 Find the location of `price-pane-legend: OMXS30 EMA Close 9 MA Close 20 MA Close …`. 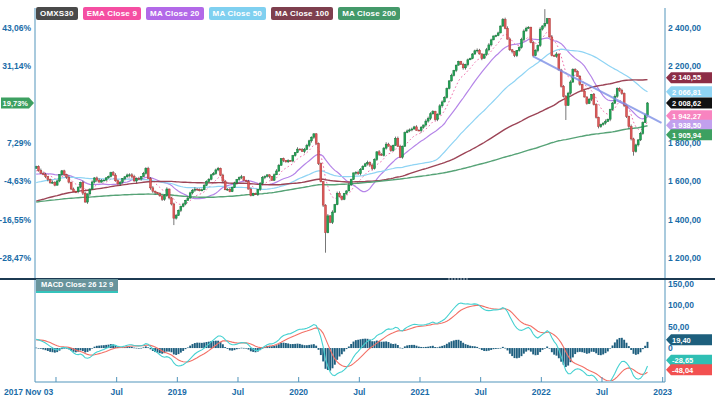

price-pane-legend: OMXS30 EMA Close 9 MA Close 20 MA Close … is located at coordinates (218, 14).